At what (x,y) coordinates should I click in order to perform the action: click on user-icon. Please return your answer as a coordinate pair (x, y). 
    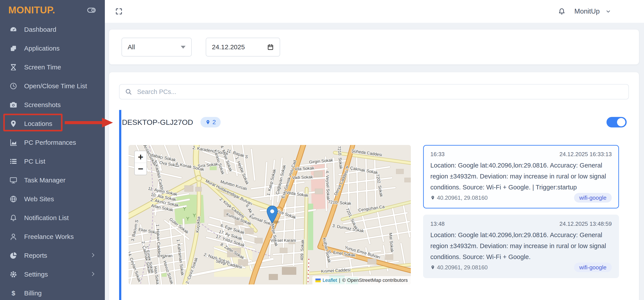
    Looking at the image, I should click on (14, 237).